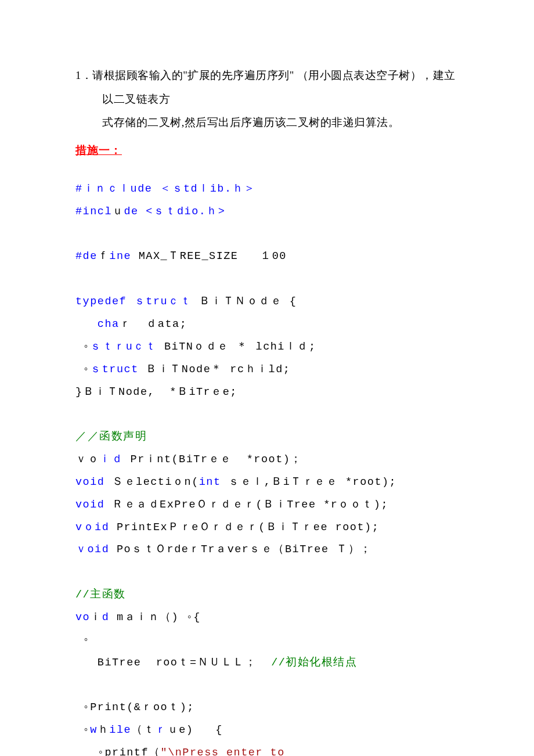 The width and height of the screenshot is (534, 756). I want to click on code-line: #de, so click(86, 257).